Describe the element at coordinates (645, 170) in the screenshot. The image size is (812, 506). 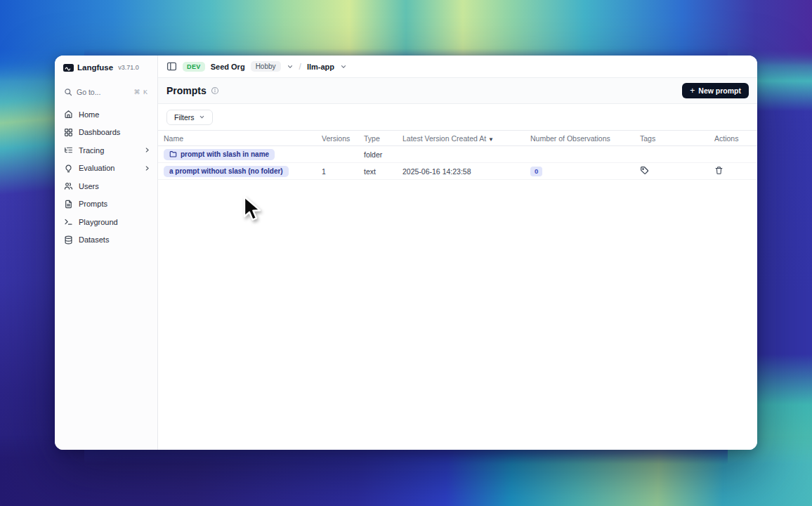
I see `tag-icon` at that location.